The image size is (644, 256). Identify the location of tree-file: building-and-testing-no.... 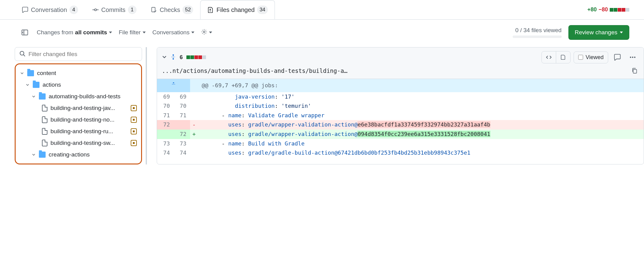
(78, 120).